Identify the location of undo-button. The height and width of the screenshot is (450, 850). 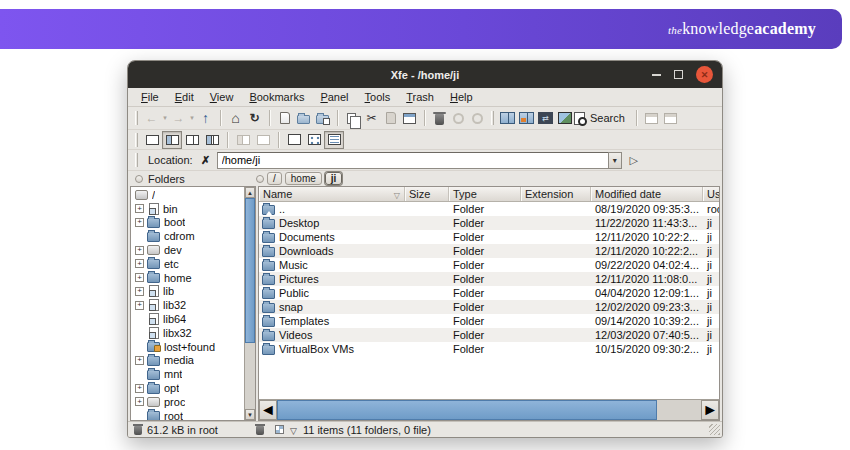
(652, 118).